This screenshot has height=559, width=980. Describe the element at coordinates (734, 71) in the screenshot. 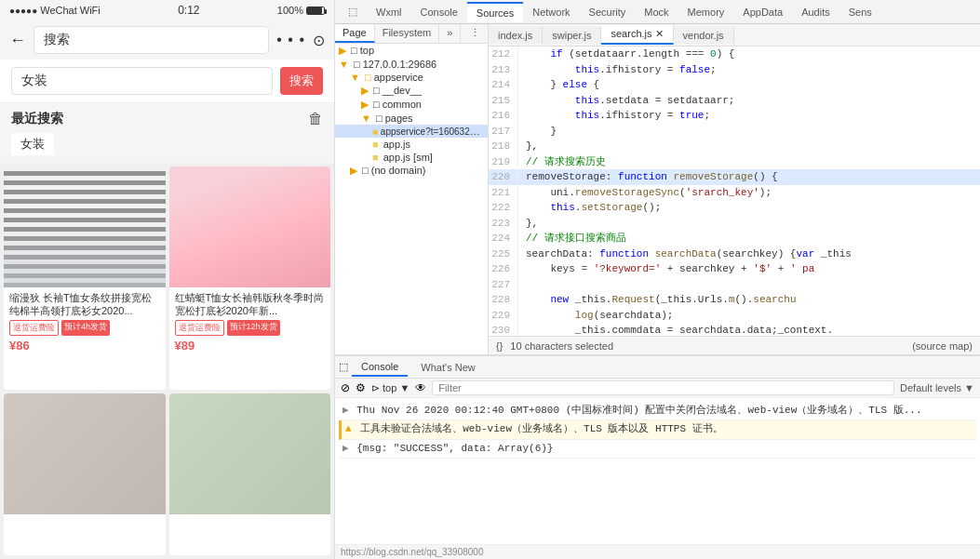

I see `code-line-213: 213 this.ifhistory = false;` at that location.